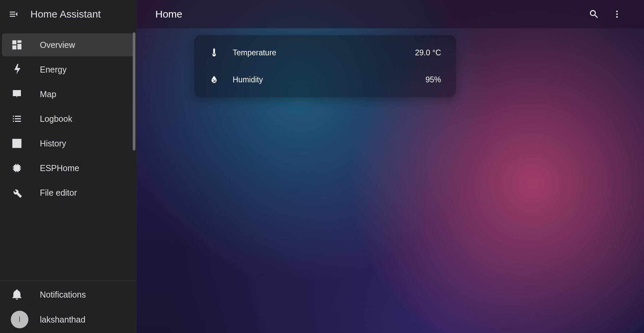 The height and width of the screenshot is (333, 644). I want to click on topbar: Home, so click(390, 14).